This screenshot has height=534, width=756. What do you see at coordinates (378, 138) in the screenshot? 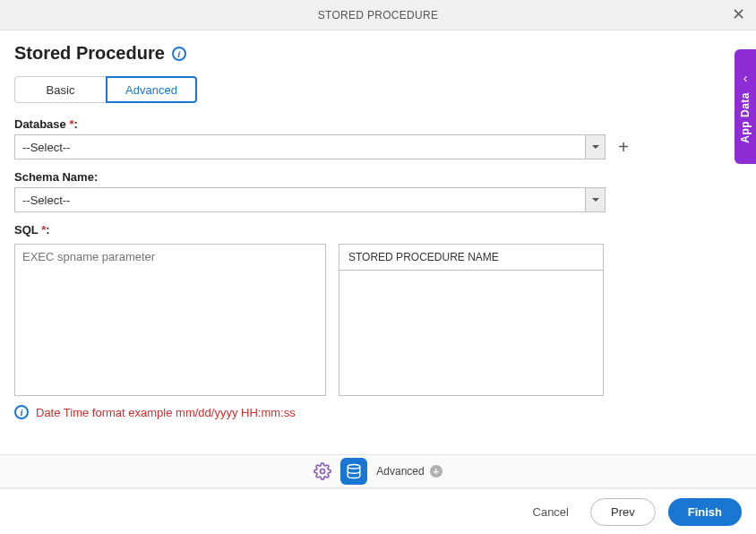
I see `database-field: Database *: --Select-- +` at bounding box center [378, 138].